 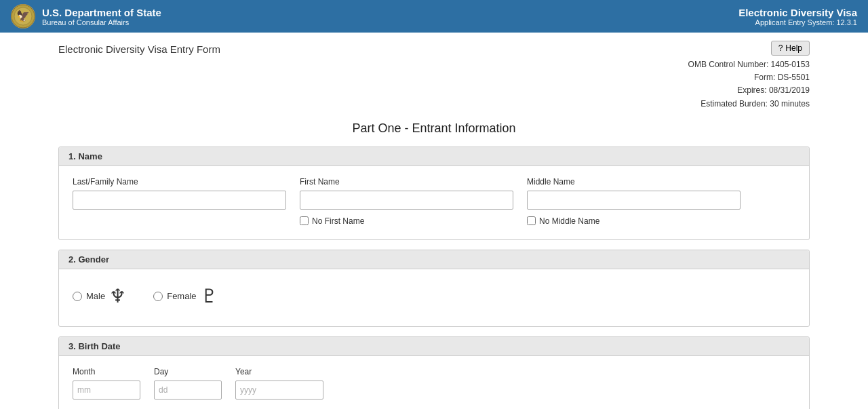 What do you see at coordinates (118, 296) in the screenshot?
I see `male-icon: ♆` at bounding box center [118, 296].